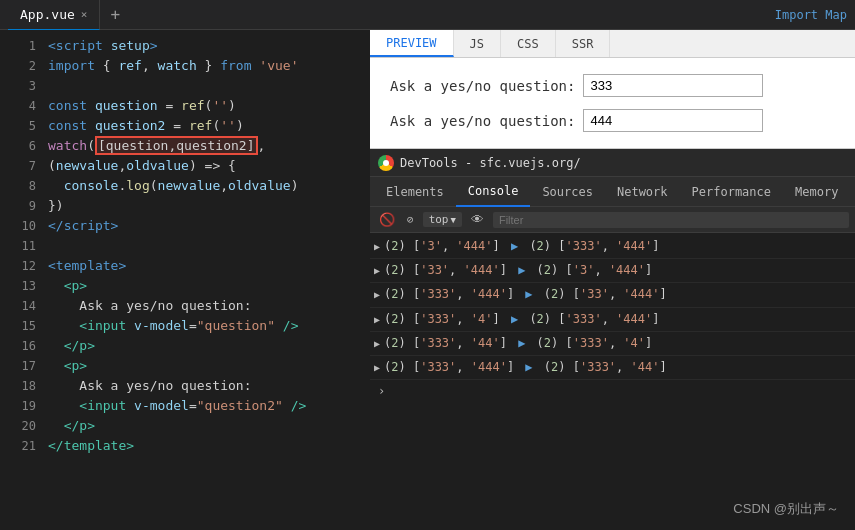  What do you see at coordinates (478, 44) in the screenshot?
I see `tab-js: JS` at bounding box center [478, 44].